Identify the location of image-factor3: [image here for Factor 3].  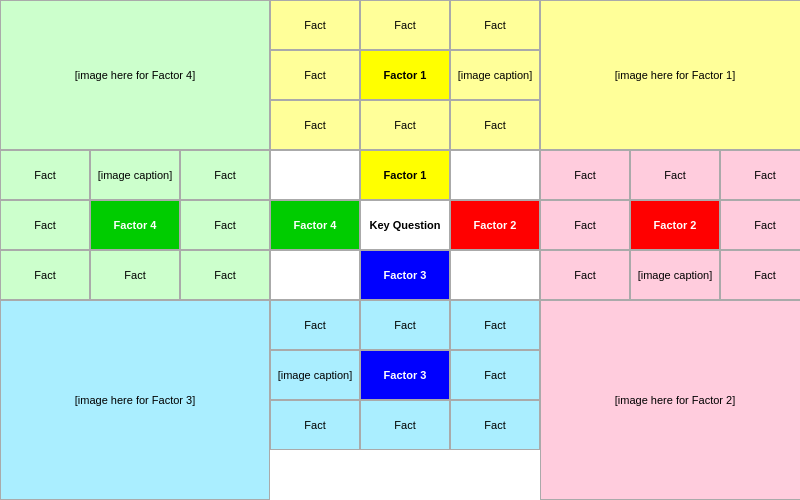
(135, 400).